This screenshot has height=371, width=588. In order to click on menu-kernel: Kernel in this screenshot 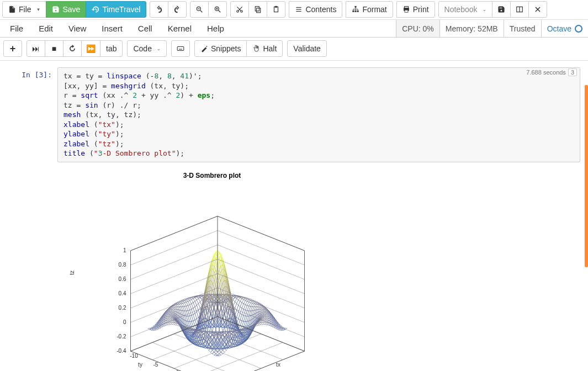, I will do `click(180, 29)`.